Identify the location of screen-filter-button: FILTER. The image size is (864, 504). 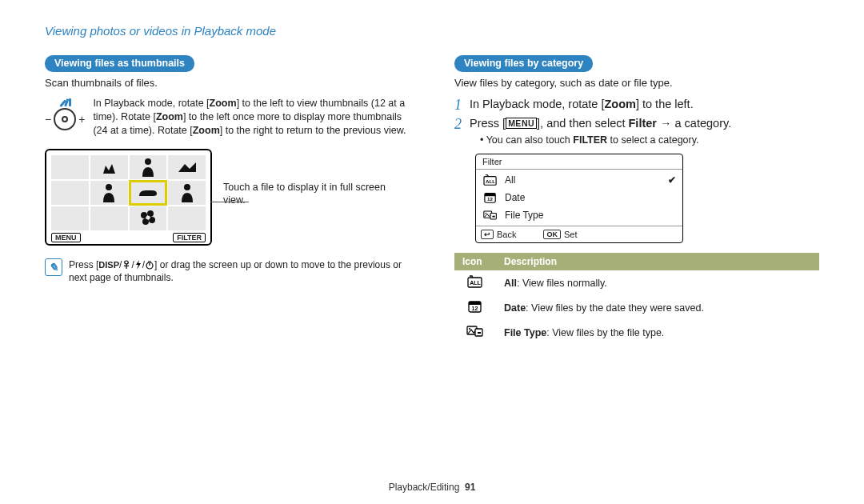
(189, 238).